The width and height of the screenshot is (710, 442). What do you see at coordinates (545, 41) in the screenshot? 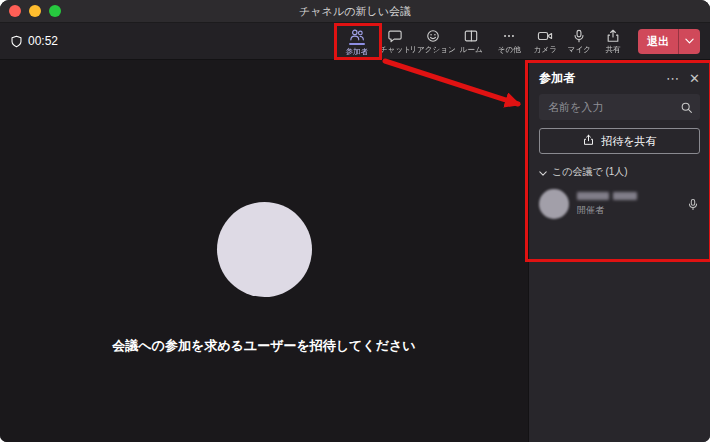
I see `camera-button: カメラ` at bounding box center [545, 41].